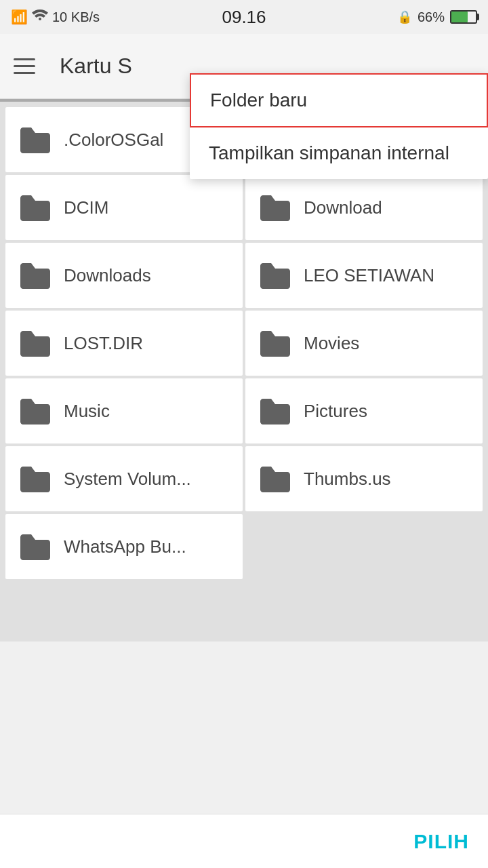 Image resolution: width=488 pixels, height=868 pixels. I want to click on folder-item: System Volum..., so click(124, 479).